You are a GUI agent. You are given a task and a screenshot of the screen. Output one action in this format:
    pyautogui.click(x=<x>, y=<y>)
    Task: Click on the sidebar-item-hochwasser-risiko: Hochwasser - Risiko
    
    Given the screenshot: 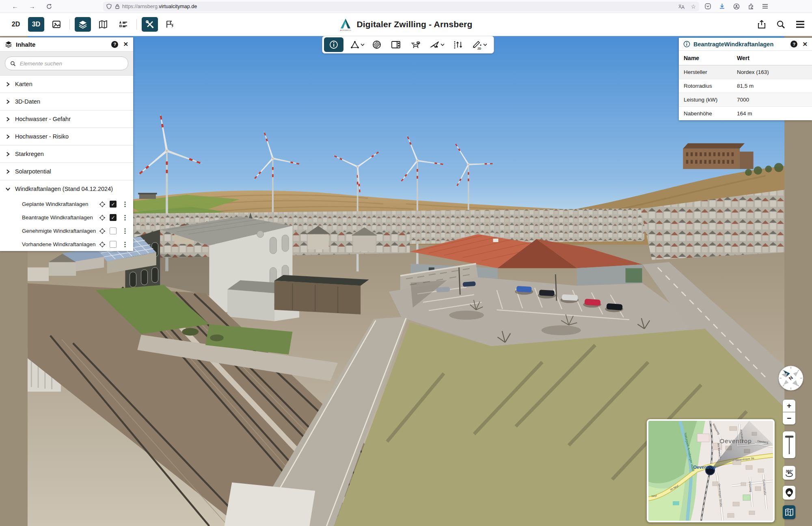 What is the action you would take?
    pyautogui.click(x=67, y=136)
    